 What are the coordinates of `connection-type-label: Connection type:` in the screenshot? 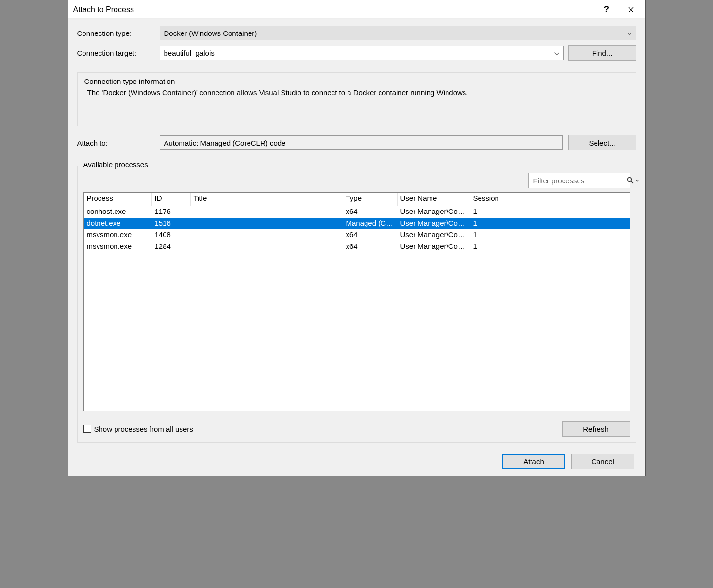 It's located at (118, 33).